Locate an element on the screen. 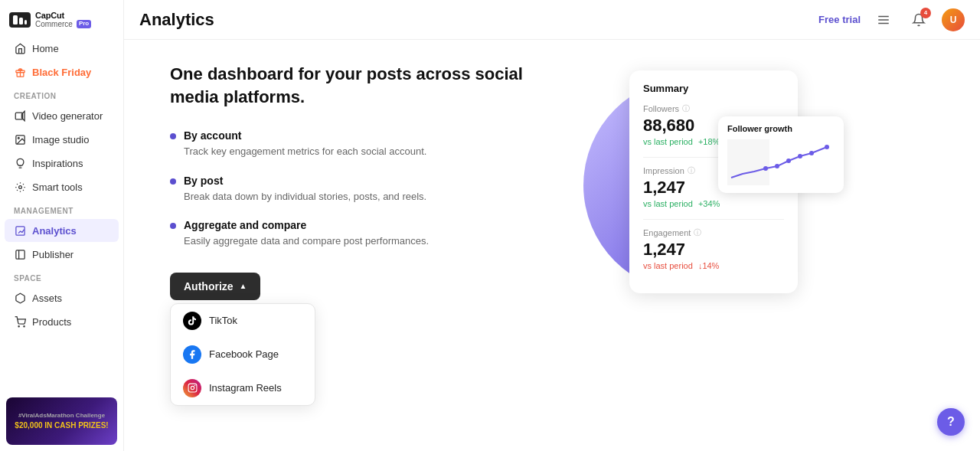  impression-change: vs last period +34% is located at coordinates (714, 204).